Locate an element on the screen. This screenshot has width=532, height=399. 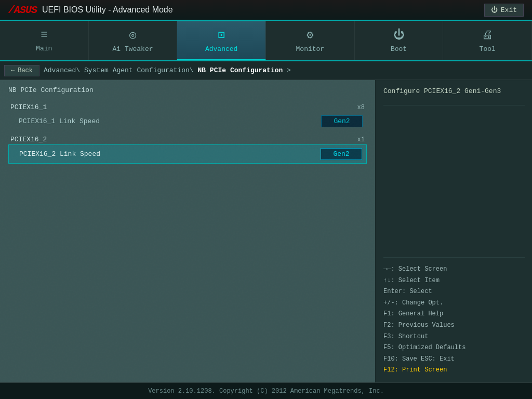
back-button: ← Back is located at coordinates (22, 71).